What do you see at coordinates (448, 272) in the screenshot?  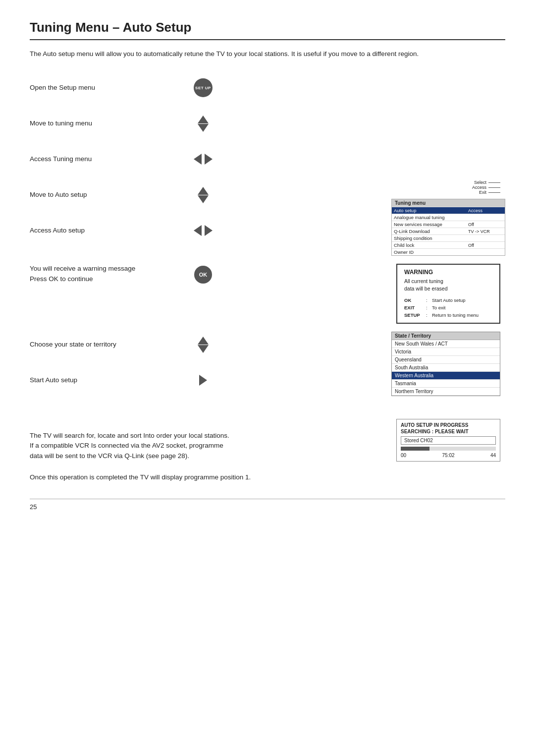 I see `warning-title: WARNING` at bounding box center [448, 272].